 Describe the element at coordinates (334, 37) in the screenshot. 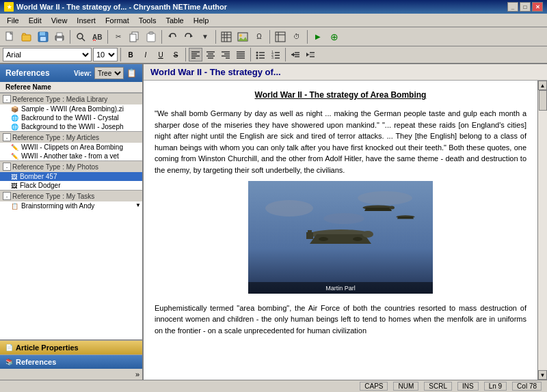

I see `add-button: ⊕` at that location.